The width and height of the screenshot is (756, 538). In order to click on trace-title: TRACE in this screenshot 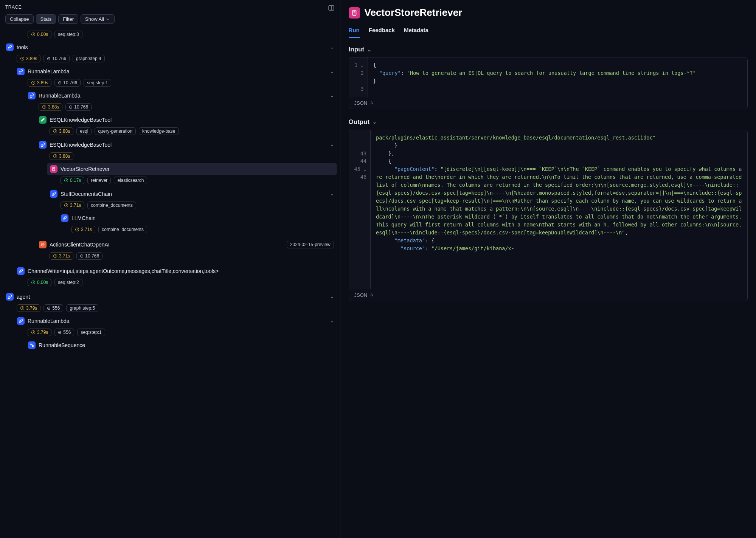, I will do `click(14, 7)`.